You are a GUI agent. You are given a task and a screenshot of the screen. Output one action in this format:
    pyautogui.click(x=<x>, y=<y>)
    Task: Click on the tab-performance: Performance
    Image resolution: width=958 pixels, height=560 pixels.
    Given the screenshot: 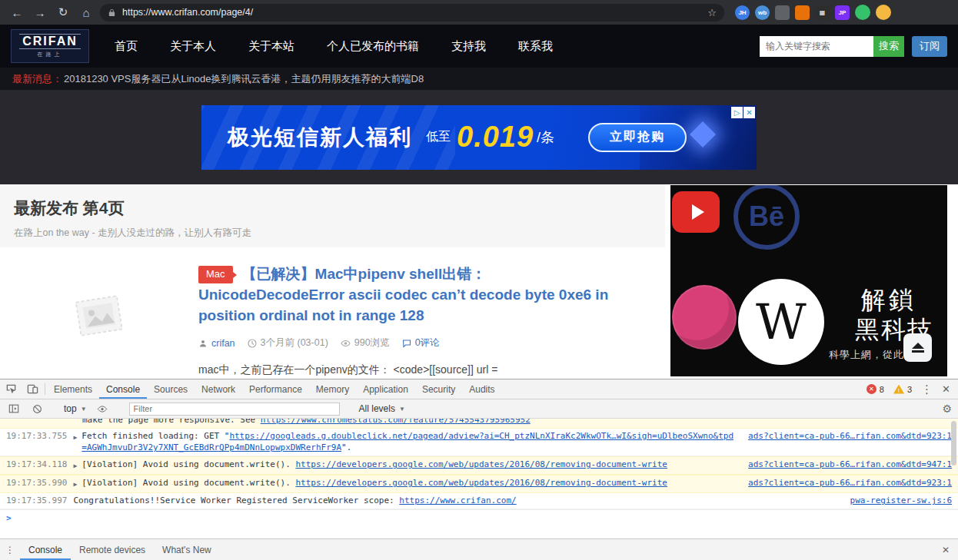 What is the action you would take?
    pyautogui.click(x=275, y=389)
    